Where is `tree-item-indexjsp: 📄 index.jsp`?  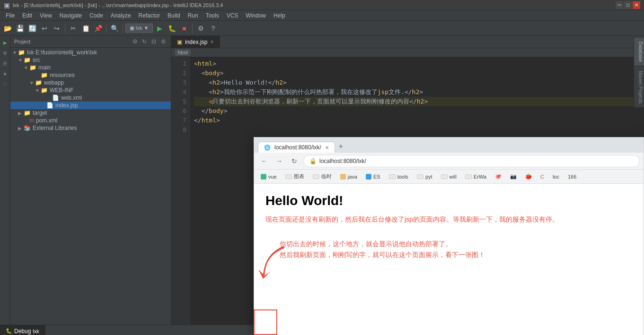
tree-item-indexjsp: 📄 index.jsp is located at coordinates (91, 105).